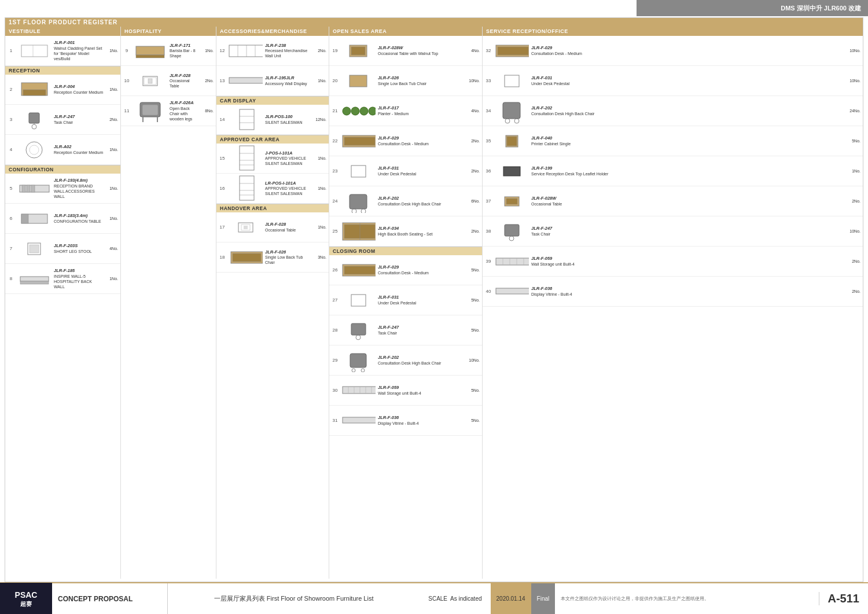 Image resolution: width=868 pixels, height=614 pixels. What do you see at coordinates (406, 141) in the screenshot?
I see `item-row: 22 JLR-F-029 Consultation Desk - Medium …` at bounding box center [406, 141].